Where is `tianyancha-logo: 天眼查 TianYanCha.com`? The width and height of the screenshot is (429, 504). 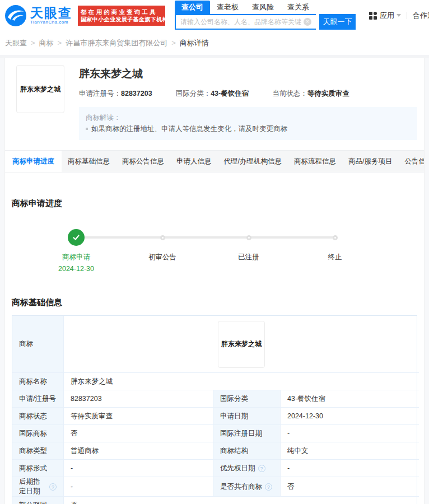
tianyancha-logo: 天眼查 TianYanCha.com is located at coordinates (38, 16).